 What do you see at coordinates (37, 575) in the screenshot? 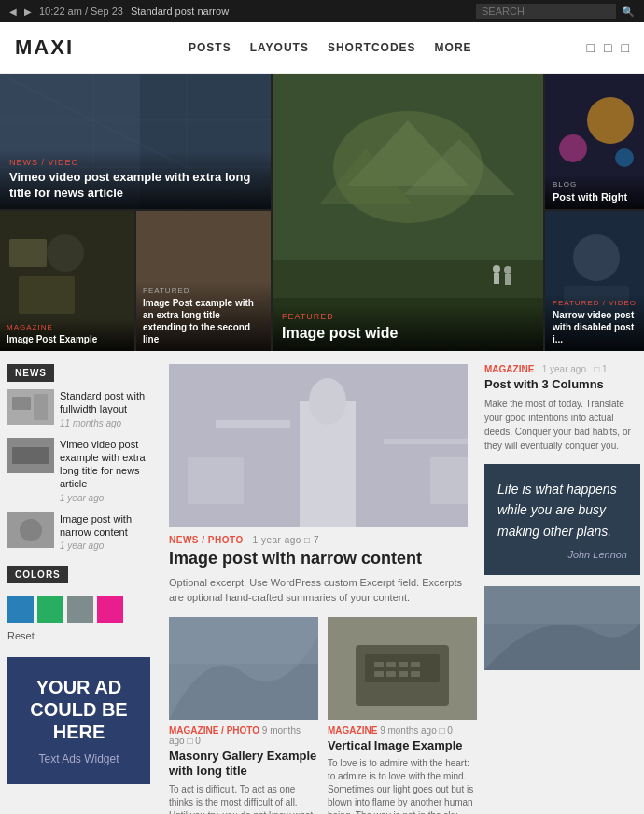
I see `colors-widget-title: COLORS` at bounding box center [37, 575].